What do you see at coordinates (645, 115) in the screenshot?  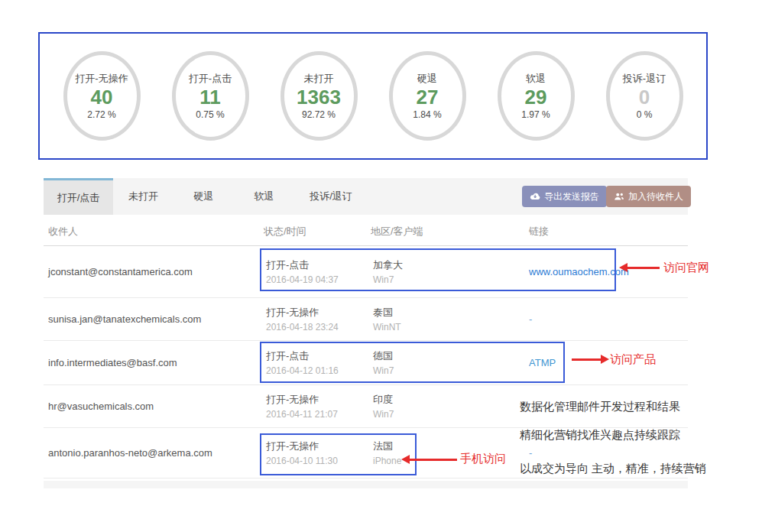 I see `stat-percent: 0 %` at bounding box center [645, 115].